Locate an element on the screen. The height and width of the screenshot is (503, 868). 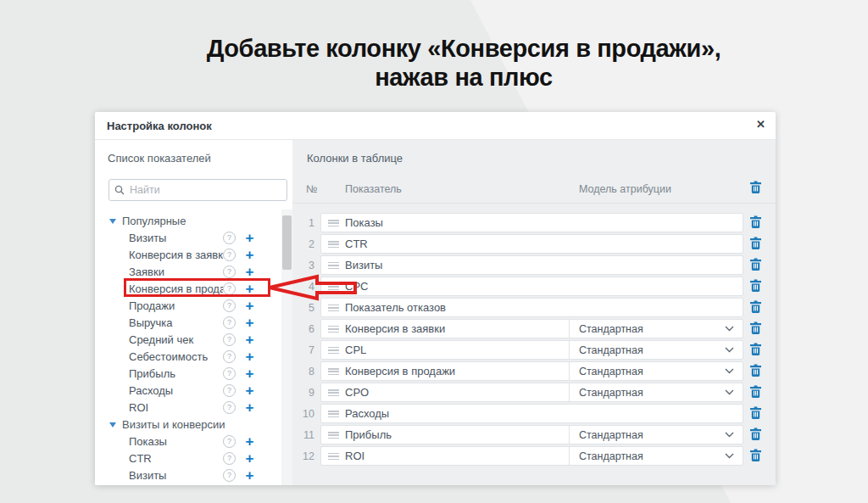
table-row: 1Показы is located at coordinates (534, 222).